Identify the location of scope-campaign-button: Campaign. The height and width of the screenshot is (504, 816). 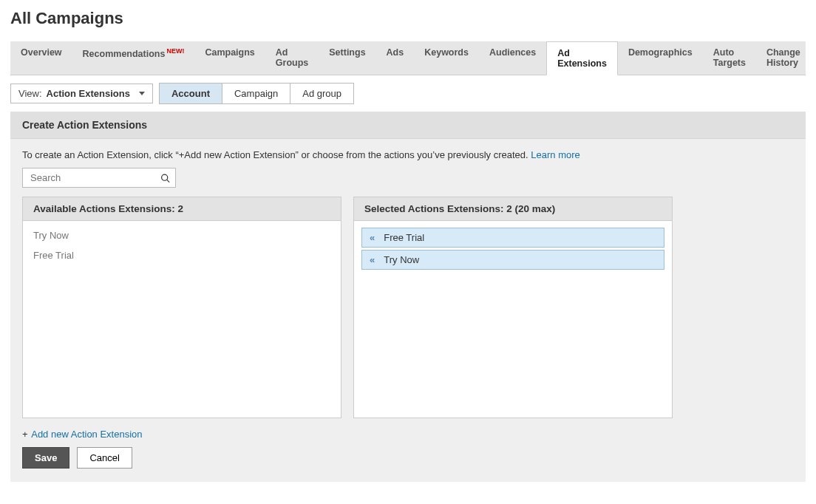
(256, 93).